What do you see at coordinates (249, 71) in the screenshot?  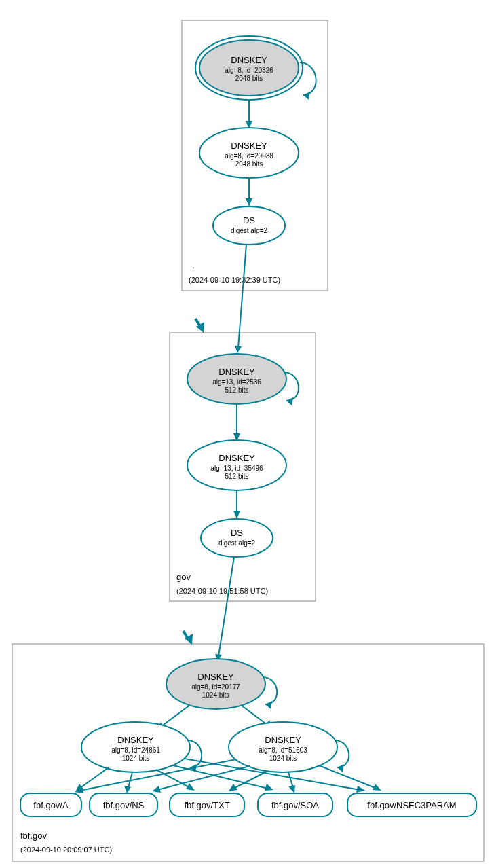 I see `svg-text: alg=8, id=20326` at bounding box center [249, 71].